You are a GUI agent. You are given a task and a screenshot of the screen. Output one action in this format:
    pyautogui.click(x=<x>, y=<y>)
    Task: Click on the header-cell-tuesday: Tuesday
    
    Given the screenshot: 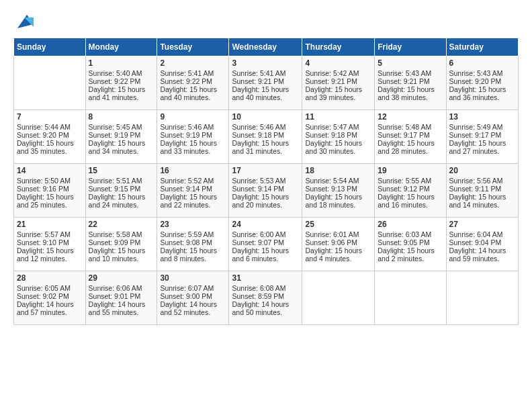 What is the action you would take?
    pyautogui.click(x=193, y=47)
    